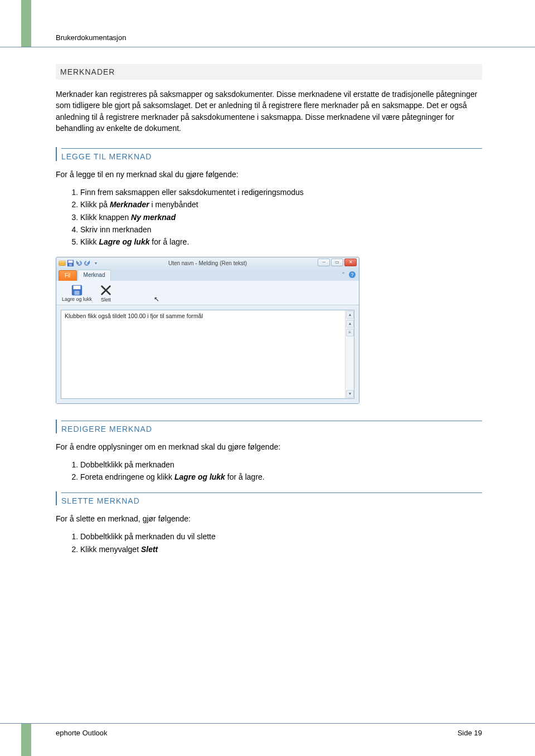  Describe the element at coordinates (470, 733) in the screenshot. I see `footer-right: Side 19` at that location.